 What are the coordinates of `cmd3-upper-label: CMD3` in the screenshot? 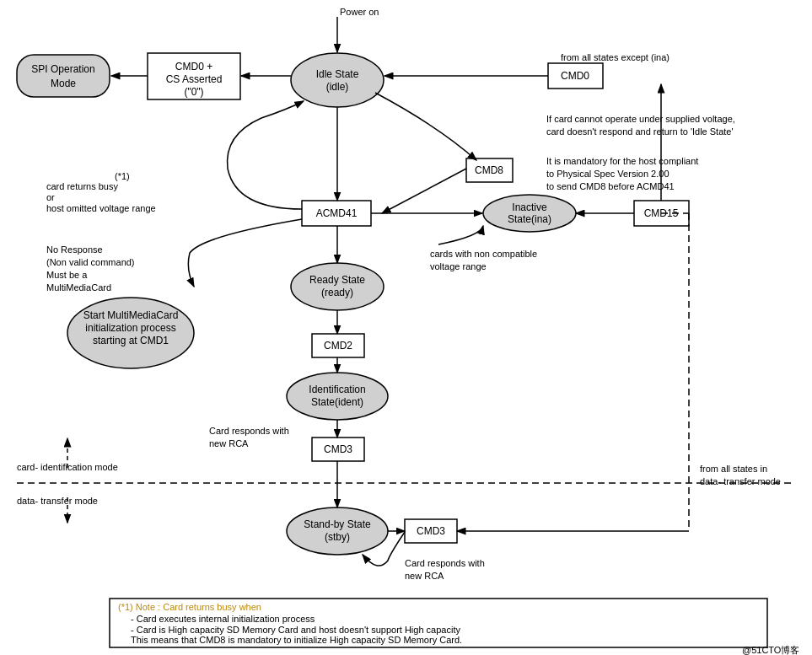 It's located at (338, 449).